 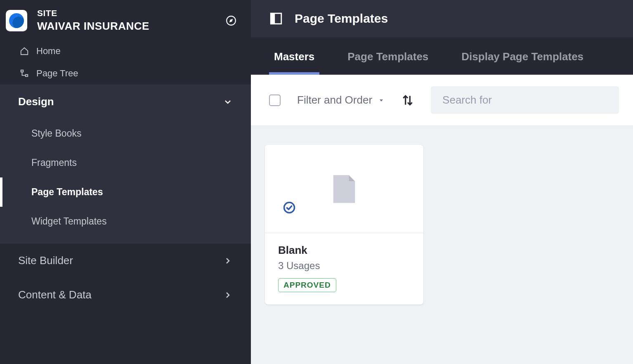 I want to click on home-icon, so click(x=24, y=51).